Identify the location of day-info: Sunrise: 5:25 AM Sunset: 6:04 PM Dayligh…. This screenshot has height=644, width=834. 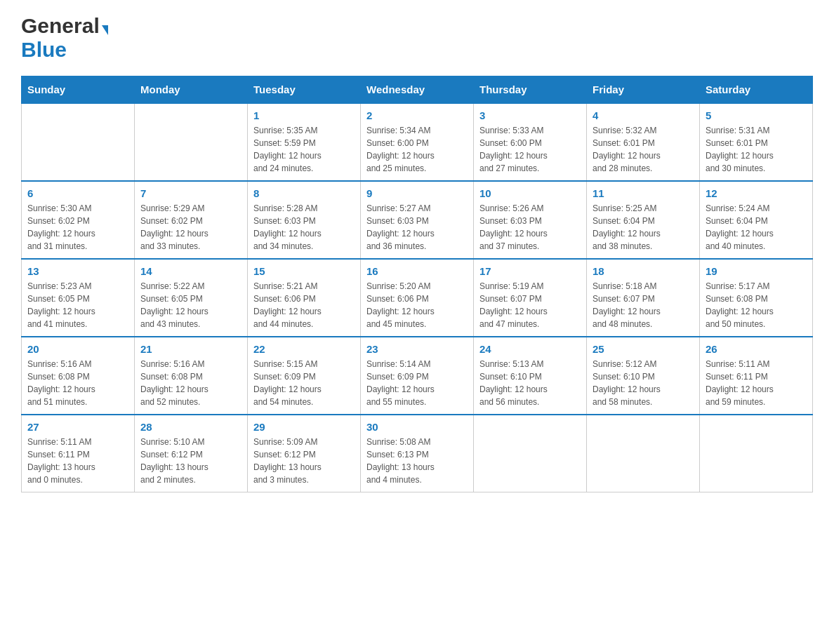
(643, 227).